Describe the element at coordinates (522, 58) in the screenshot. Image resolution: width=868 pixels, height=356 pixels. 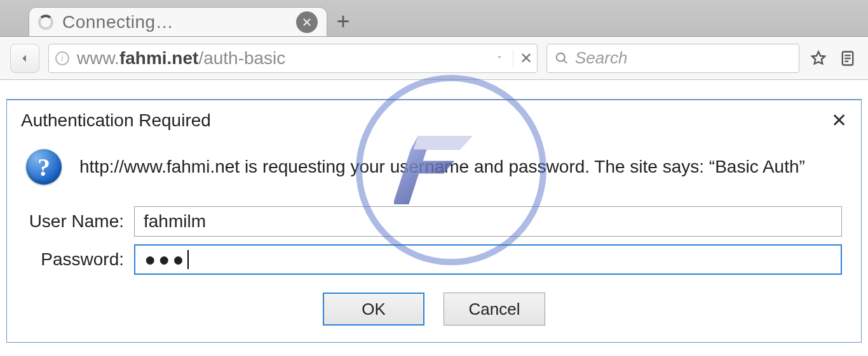
I see `url-clear-button: ✕` at that location.